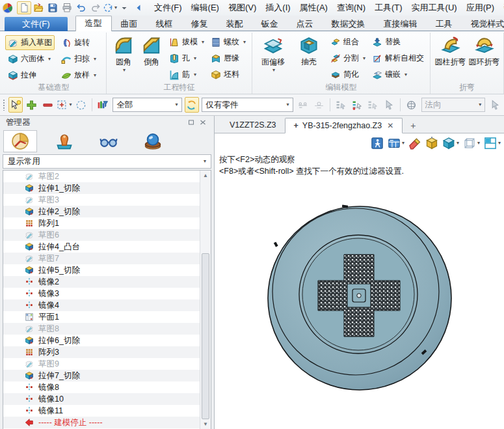  Describe the element at coordinates (187, 42) in the screenshot. I see `draft-button: 拔模▾` at that location.